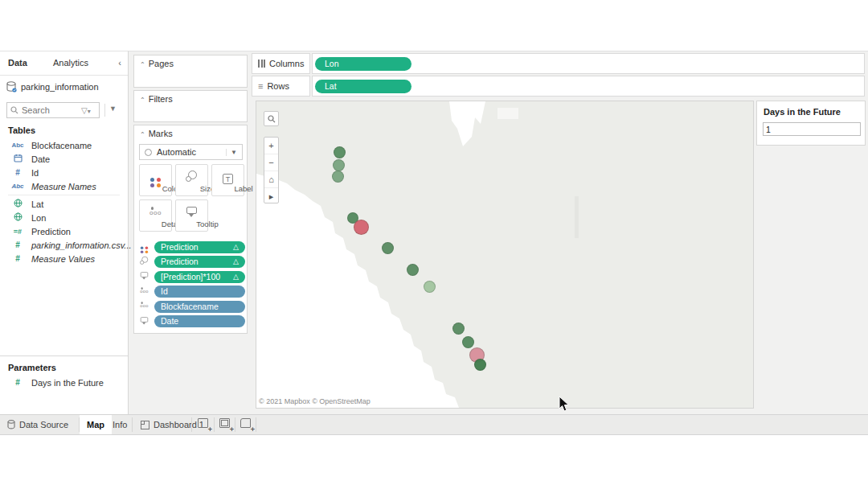  Describe the element at coordinates (191, 248) in the screenshot. I see `pill-row-color-prediction: Prediction△` at that location.